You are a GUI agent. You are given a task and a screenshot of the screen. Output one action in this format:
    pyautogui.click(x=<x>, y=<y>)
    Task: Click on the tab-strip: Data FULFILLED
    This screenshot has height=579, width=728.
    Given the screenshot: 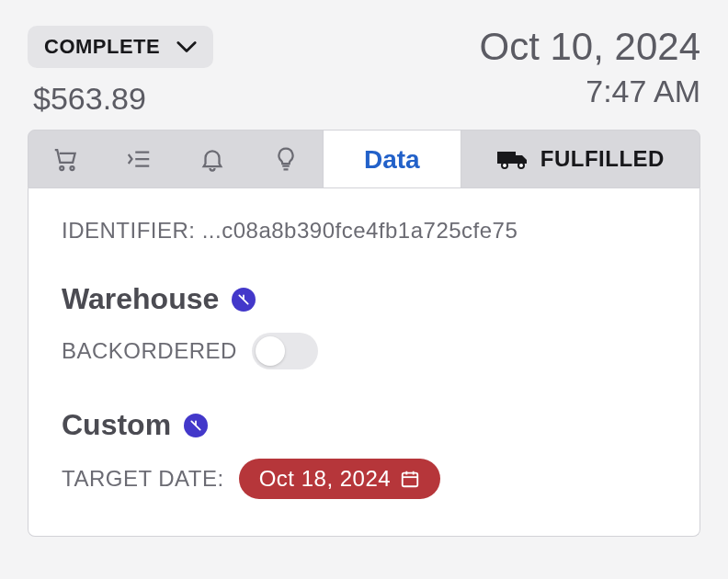 What is the action you would take?
    pyautogui.click(x=364, y=159)
    